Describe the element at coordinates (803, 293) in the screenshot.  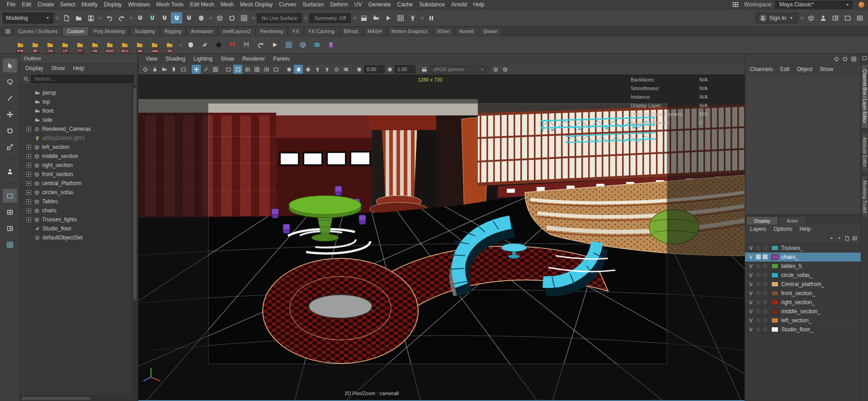
I see `layer-row-front-section: Vfront_section_` at that location.